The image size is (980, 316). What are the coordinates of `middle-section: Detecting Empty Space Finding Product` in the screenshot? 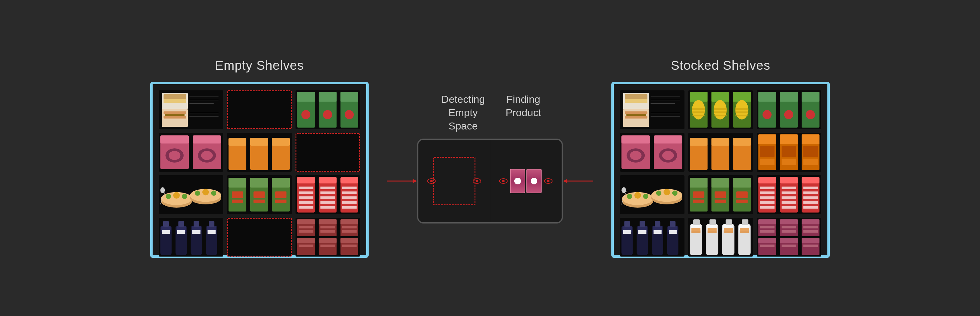 It's located at (490, 158).